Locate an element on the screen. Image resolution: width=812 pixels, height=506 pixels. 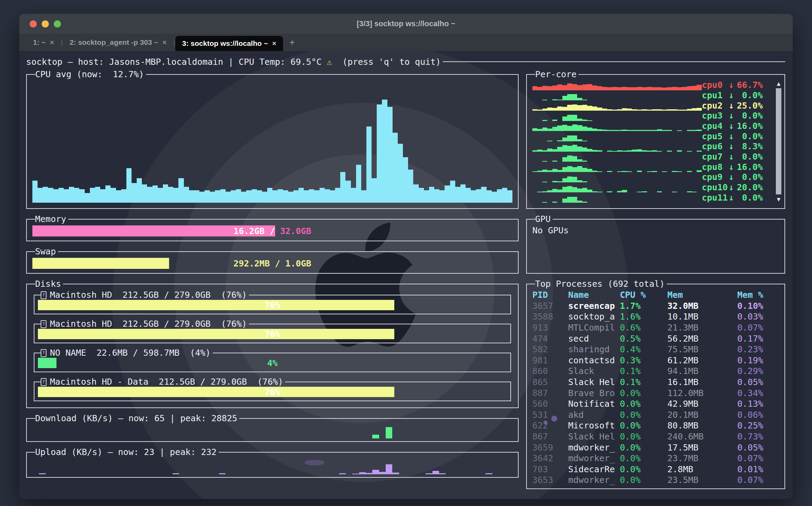
process-mem: 2.8MB is located at coordinates (702, 469).